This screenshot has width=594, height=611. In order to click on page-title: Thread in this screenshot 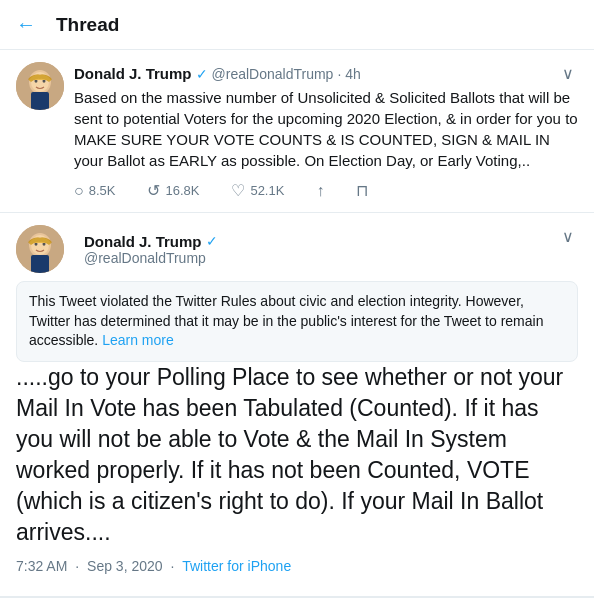, I will do `click(88, 25)`.